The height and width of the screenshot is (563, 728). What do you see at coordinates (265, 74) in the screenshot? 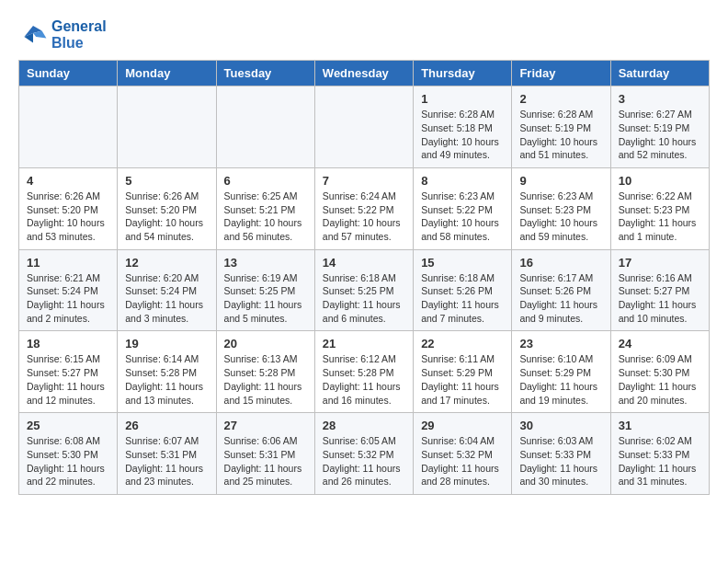
I see `column-header-tuesday: Tuesday` at bounding box center [265, 74].